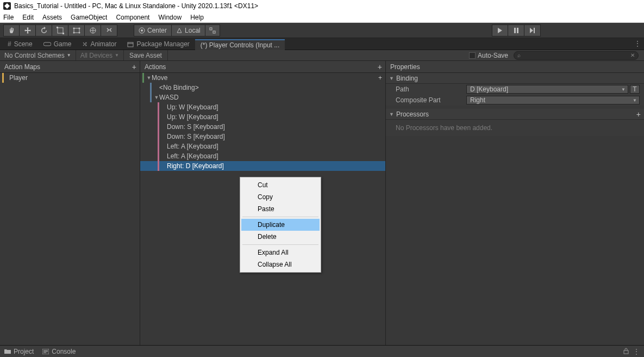 The height and width of the screenshot is (357, 644). Describe the element at coordinates (280, 245) in the screenshot. I see `ctx-separator` at that location.